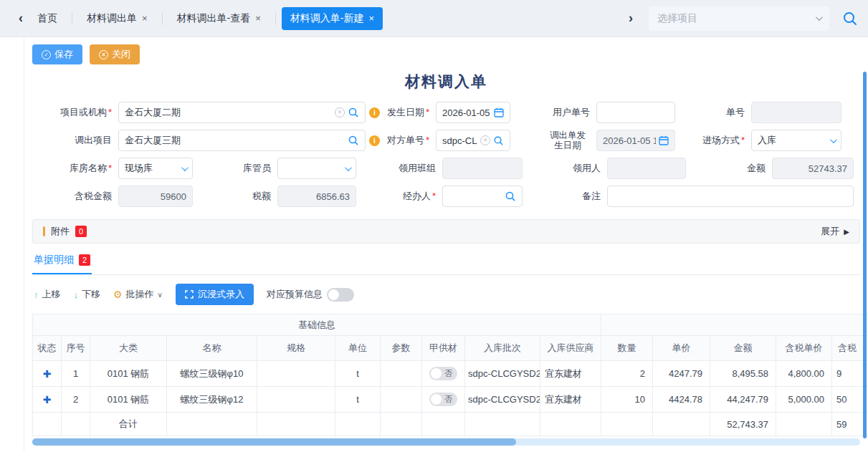  I want to click on tab-label: 材料调入单-新建, so click(327, 19).